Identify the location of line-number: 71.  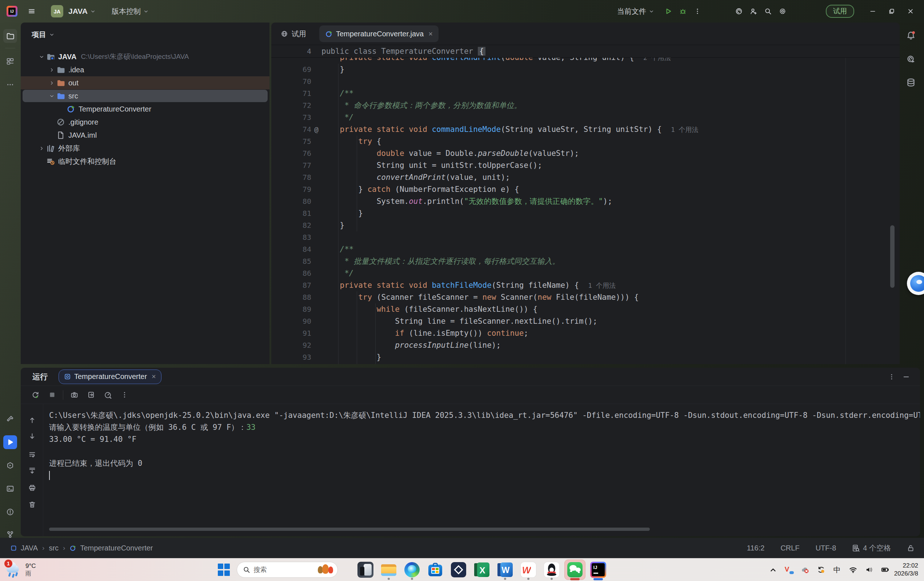
(291, 94).